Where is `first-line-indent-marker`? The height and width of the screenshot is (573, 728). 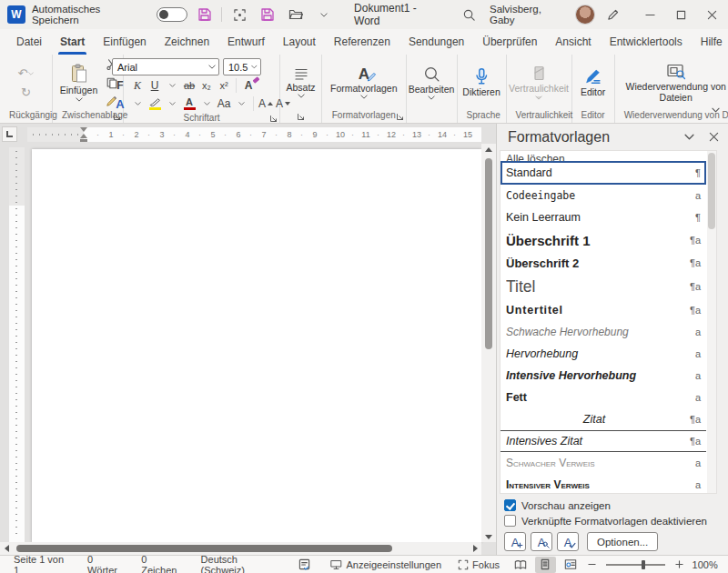 first-line-indent-marker is located at coordinates (84, 129).